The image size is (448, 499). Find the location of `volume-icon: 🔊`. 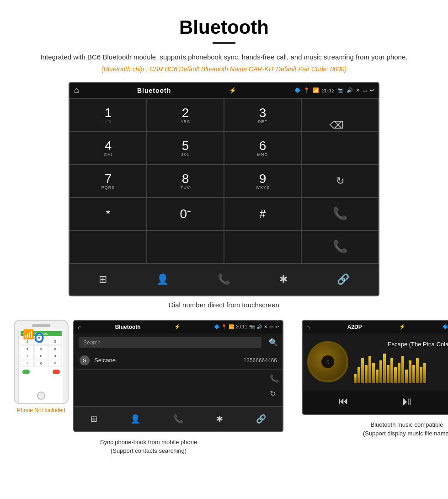

volume-icon: 🔊 is located at coordinates (350, 91).